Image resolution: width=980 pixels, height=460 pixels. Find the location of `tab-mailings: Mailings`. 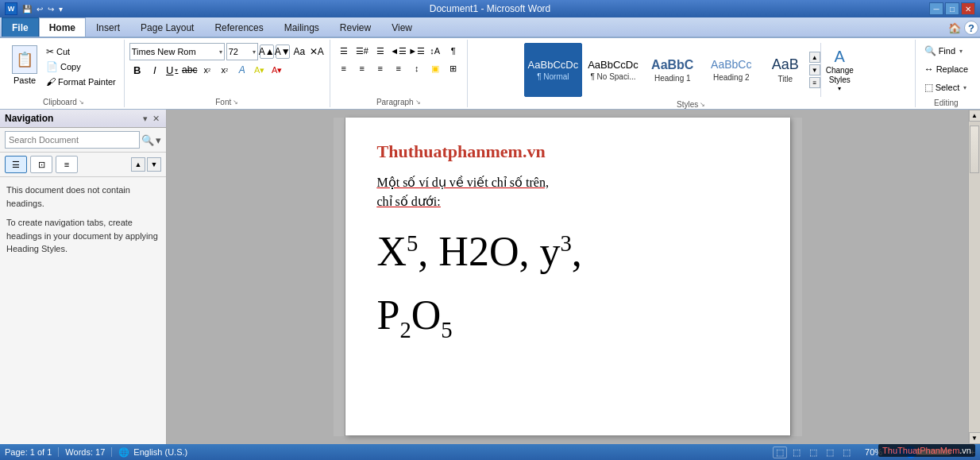

tab-mailings: Mailings is located at coordinates (302, 27).